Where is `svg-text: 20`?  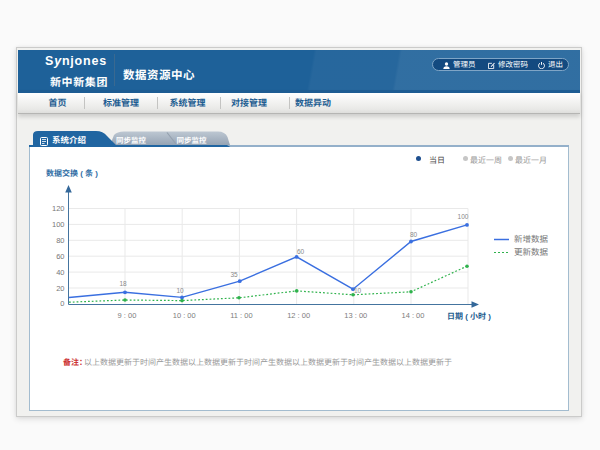 svg-text: 20 is located at coordinates (60, 288).